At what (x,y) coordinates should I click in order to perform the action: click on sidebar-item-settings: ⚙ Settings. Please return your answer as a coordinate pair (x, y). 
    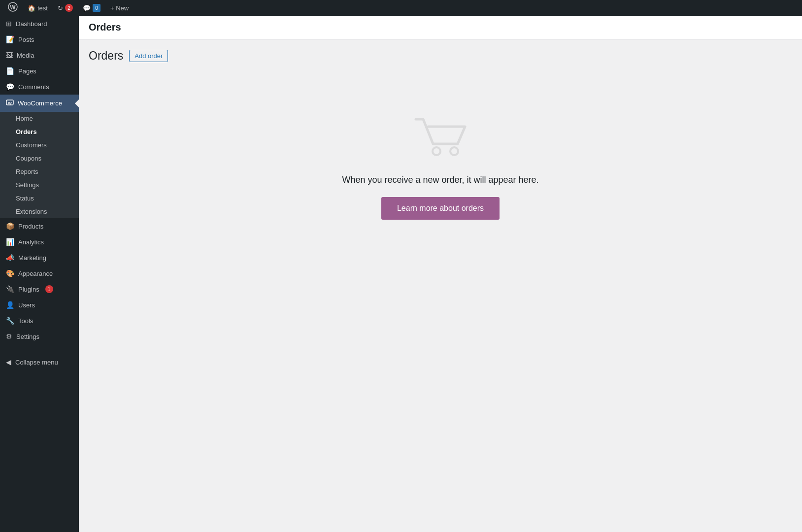
    Looking at the image, I should click on (39, 336).